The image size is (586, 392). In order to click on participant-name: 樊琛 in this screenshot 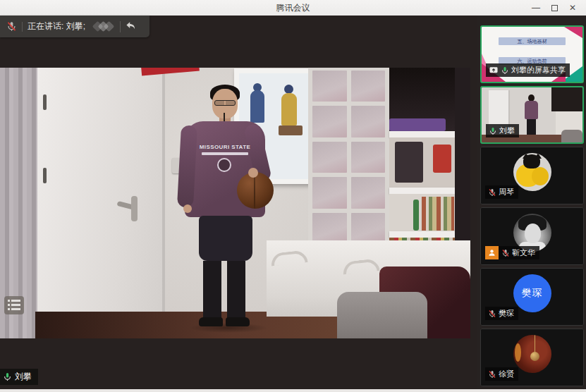, I will do `click(506, 313)`.